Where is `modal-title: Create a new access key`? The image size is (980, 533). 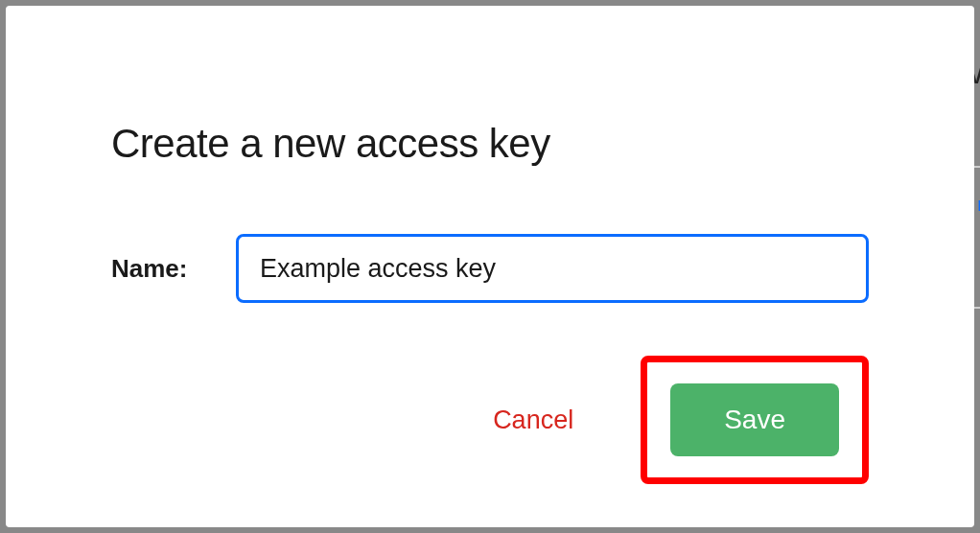 modal-title: Create a new access key is located at coordinates (490, 144).